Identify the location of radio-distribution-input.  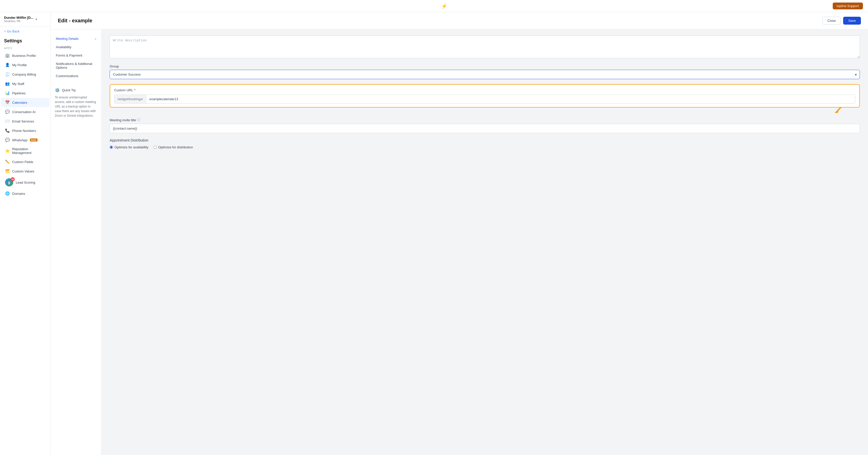
(155, 147).